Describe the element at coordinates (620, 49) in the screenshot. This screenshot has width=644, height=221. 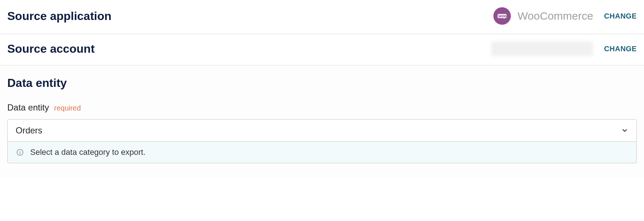
I see `change-source-account-button: CHANGE` at that location.